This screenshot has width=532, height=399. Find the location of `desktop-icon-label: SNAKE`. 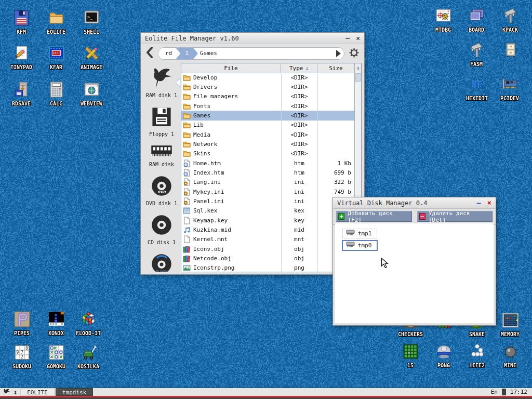

desktop-icon-label: SNAKE is located at coordinates (477, 335).